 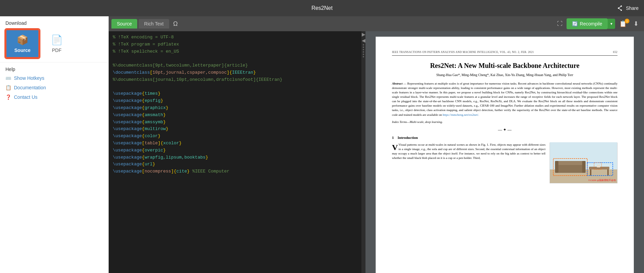 What do you see at coordinates (8, 97) in the screenshot?
I see `question-icon: ❓` at bounding box center [8, 97].